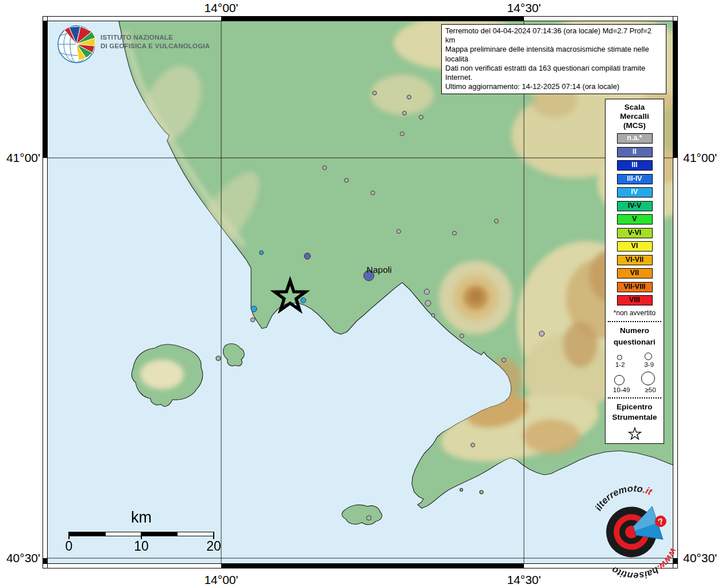 This screenshot has height=588, width=721. What do you see at coordinates (635, 152) in the screenshot?
I see `legend-swatch-II: II` at bounding box center [635, 152].